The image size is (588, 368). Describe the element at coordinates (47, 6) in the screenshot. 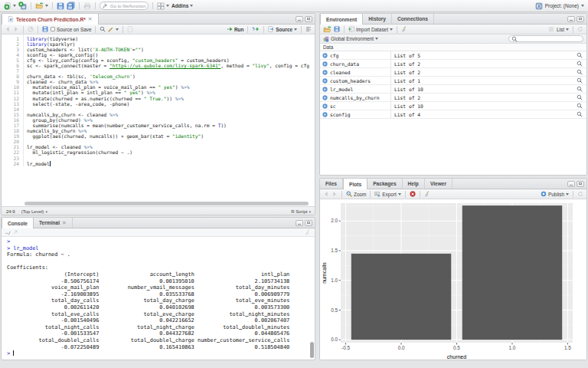

I see `open-recent-caret-icon` at that location.